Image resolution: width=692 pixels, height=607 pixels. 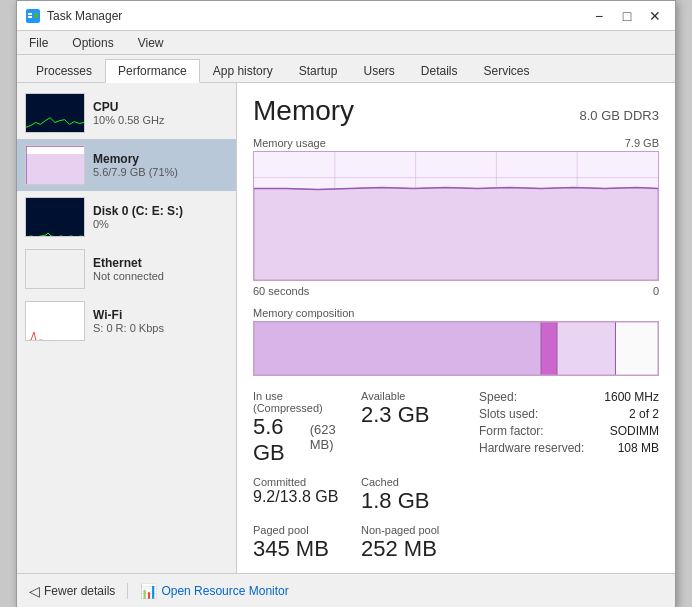 What do you see at coordinates (456, 291) in the screenshot?
I see `chart-time-row: 60 seconds 0` at bounding box center [456, 291].